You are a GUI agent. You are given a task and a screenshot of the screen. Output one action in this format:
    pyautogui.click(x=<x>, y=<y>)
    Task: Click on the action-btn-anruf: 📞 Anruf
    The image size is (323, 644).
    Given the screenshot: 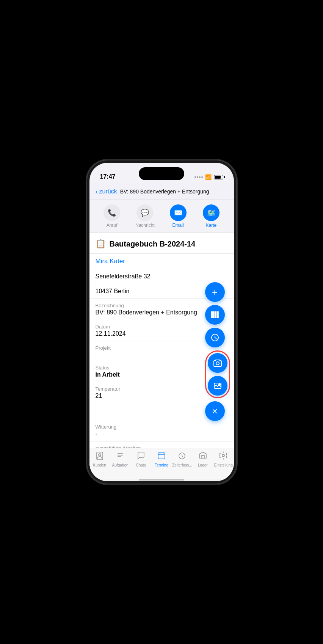 What is the action you would take?
    pyautogui.click(x=112, y=216)
    